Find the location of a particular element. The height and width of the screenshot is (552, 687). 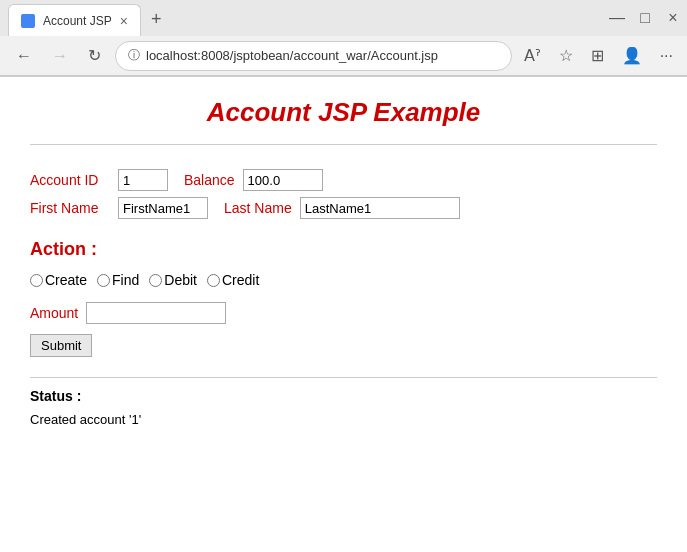

header-divider is located at coordinates (344, 144).